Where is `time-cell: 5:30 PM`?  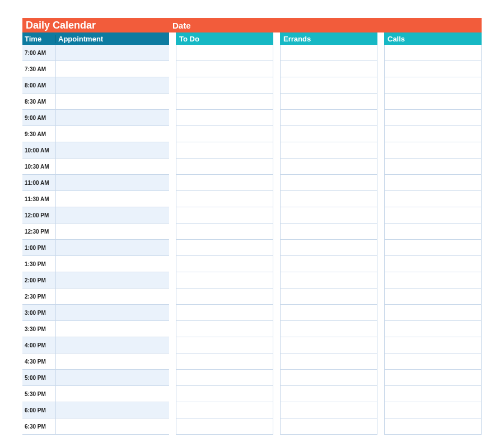 time-cell: 5:30 PM is located at coordinates (39, 394).